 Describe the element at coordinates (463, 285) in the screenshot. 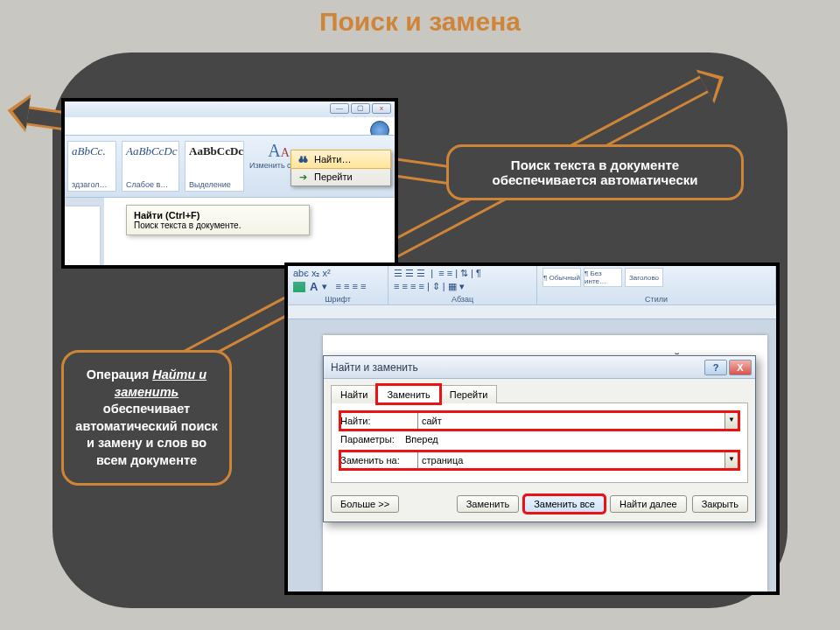

I see `ribbon-group-paragraph: ☰ ☰ ☰ | ≡ ≡ | ⇅ | ¶ ≡ ≡ ≡ ≡ | ⇕ | ▦ ▾ Аб…` at that location.